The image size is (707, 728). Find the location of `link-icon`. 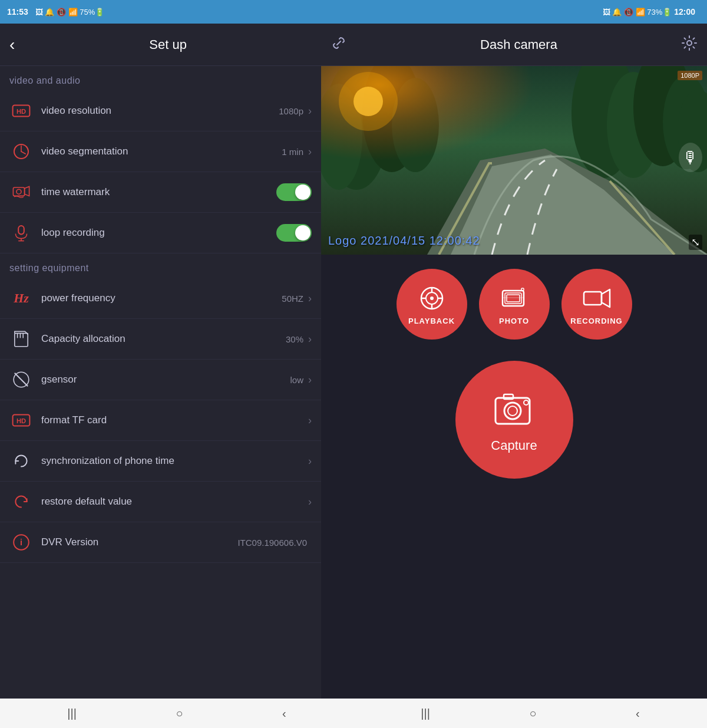

link-icon is located at coordinates (339, 45).